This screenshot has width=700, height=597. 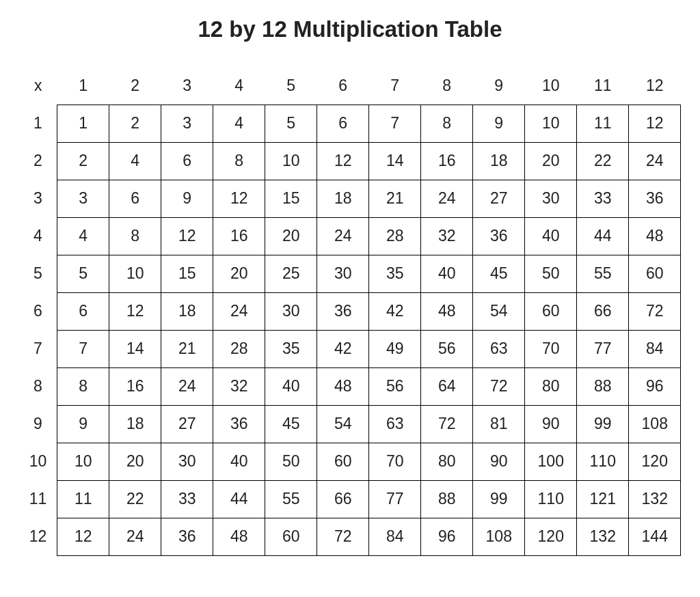 I want to click on cell: 45, so click(x=291, y=424).